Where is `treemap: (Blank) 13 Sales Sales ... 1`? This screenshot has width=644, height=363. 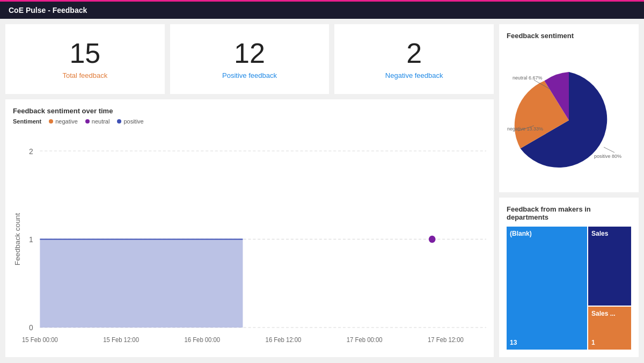
treemap: (Blank) 13 Sales Sales ... 1 is located at coordinates (569, 288).